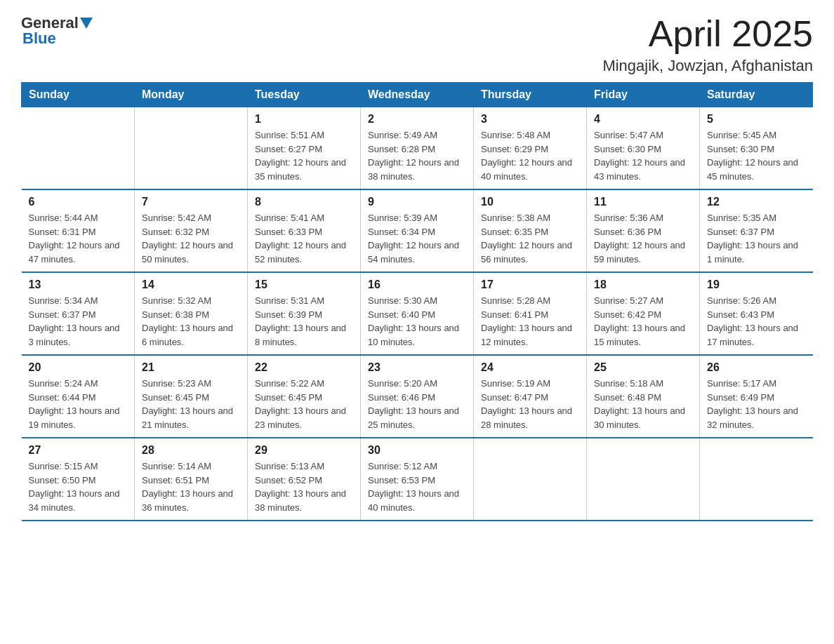  Describe the element at coordinates (79, 404) in the screenshot. I see `day-info: Sunrise: 5:24 AMSunset: 6:44 PMDaylight:…` at that location.